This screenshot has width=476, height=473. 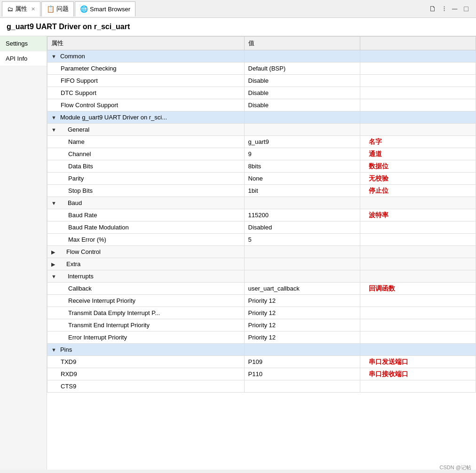 I want to click on tab-properties: 🗂 属性 ✕, so click(x=21, y=9).